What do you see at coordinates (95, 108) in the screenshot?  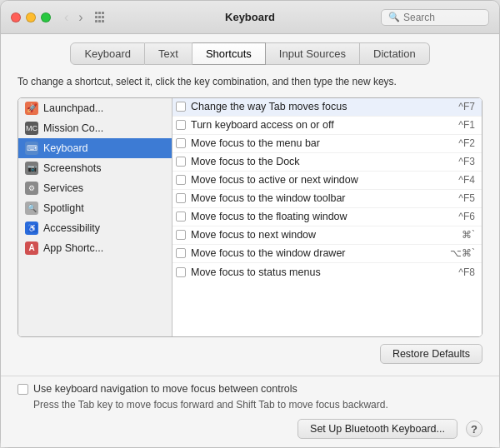 I see `sidebar-item-launchpad: 🚀 Launchpad...` at bounding box center [95, 108].